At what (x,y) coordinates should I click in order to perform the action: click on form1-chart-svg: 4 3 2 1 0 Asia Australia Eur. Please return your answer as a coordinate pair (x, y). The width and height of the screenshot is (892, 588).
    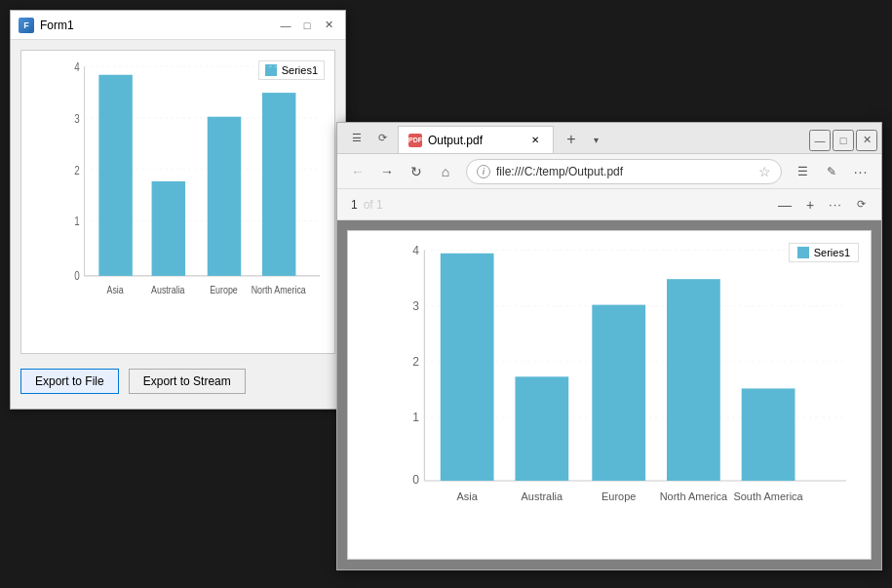
    Looking at the image, I should click on (190, 192).